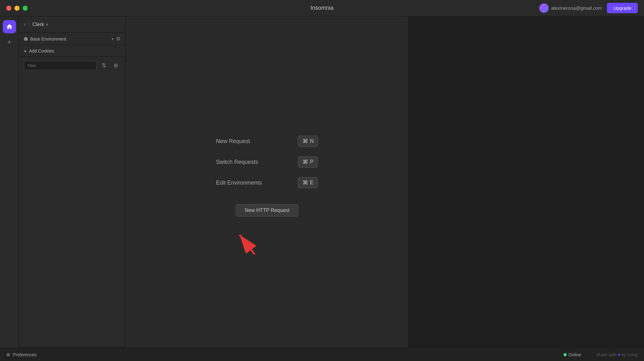 Image resolution: width=644 pixels, height=361 pixels. I want to click on new-http-request-button: New HTTP Request, so click(267, 210).